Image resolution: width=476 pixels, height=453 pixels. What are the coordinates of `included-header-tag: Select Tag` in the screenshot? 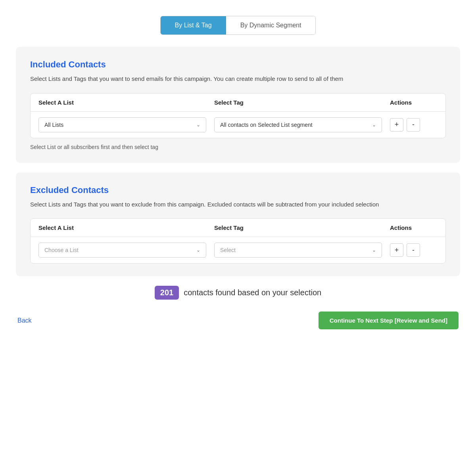 It's located at (298, 102).